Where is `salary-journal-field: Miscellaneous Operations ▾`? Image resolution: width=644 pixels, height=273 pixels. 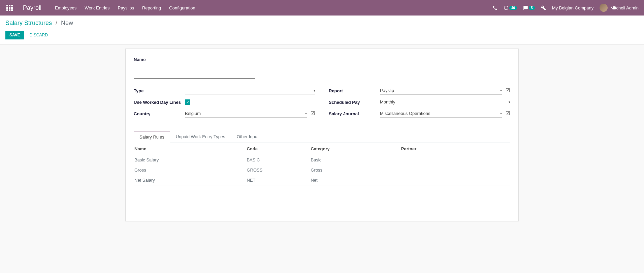
salary-journal-field: Miscellaneous Operations ▾ is located at coordinates (441, 114).